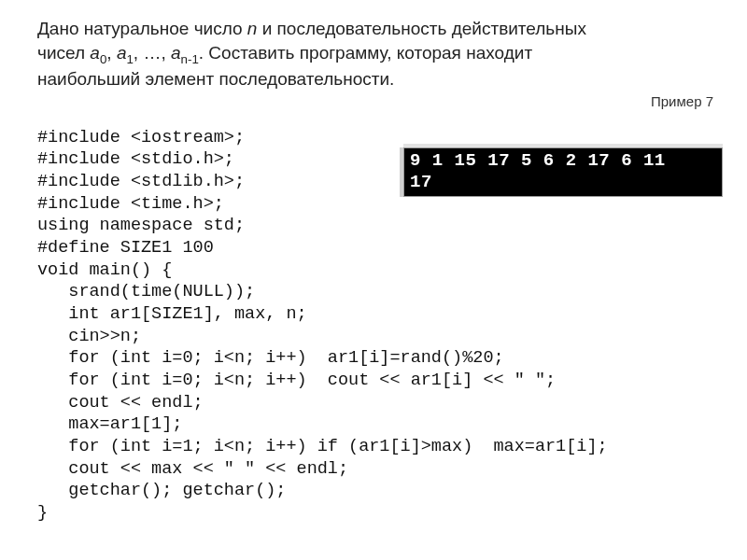 The image size is (747, 560). What do you see at coordinates (323, 446) in the screenshot?
I see `code-line: for (int i=1; i<n; i++) if (ar1[i]>max) …` at bounding box center [323, 446].